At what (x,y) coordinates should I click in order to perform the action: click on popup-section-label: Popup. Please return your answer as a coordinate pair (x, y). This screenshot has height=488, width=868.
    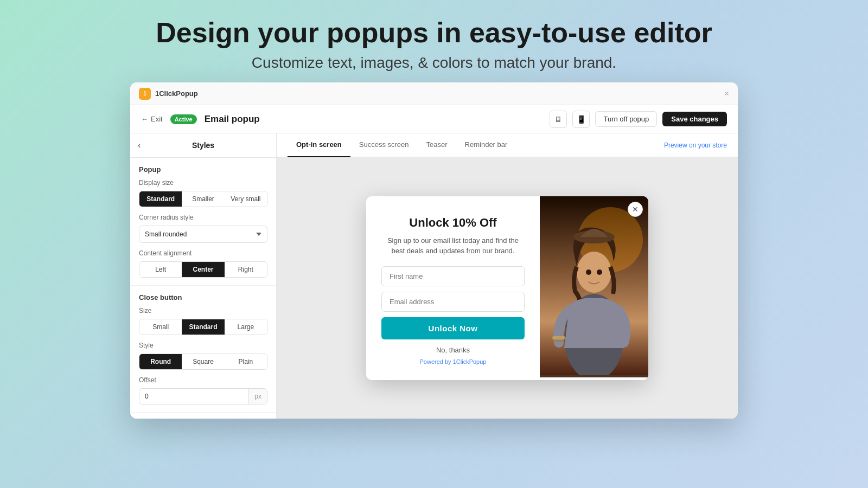
    Looking at the image, I should click on (203, 169).